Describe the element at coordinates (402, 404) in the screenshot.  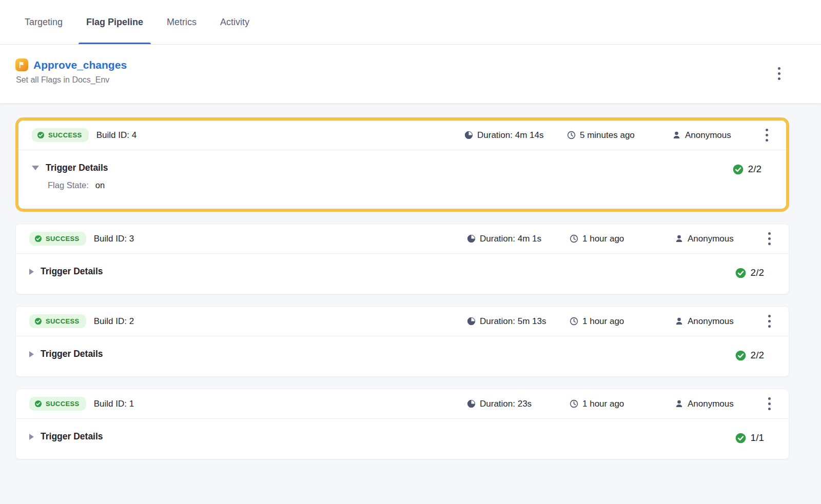
I see `build-card-header: SUCCESS Build ID: 1 Duration: 23s 1 hour…` at that location.